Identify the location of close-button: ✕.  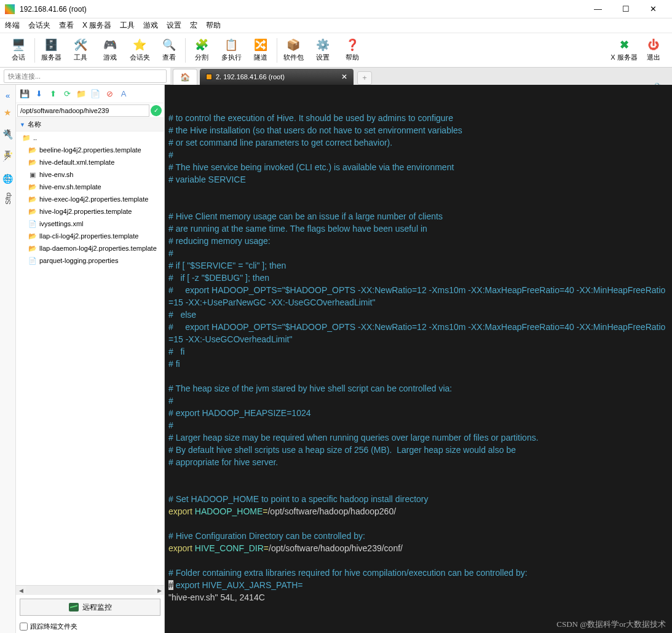
(653, 9).